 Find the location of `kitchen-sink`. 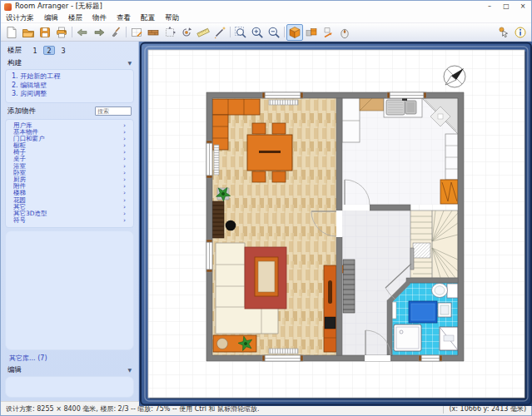

kitchen-sink is located at coordinates (401, 106).